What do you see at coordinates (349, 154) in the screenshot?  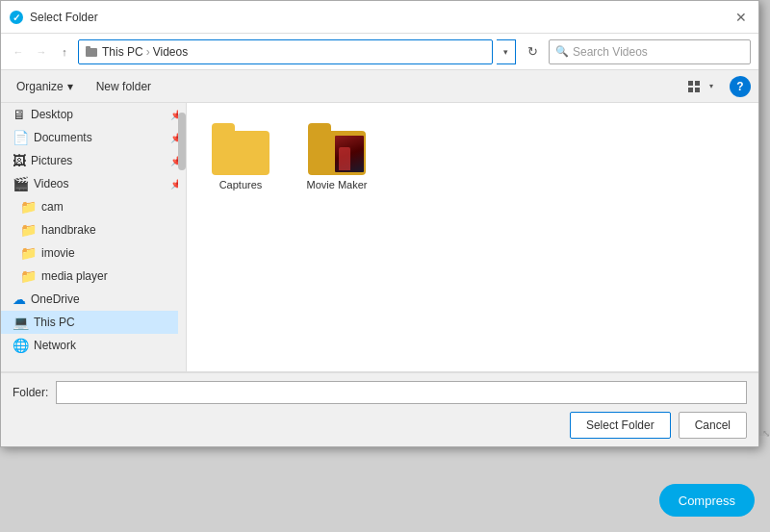 I see `movie-maker-overlay` at bounding box center [349, 154].